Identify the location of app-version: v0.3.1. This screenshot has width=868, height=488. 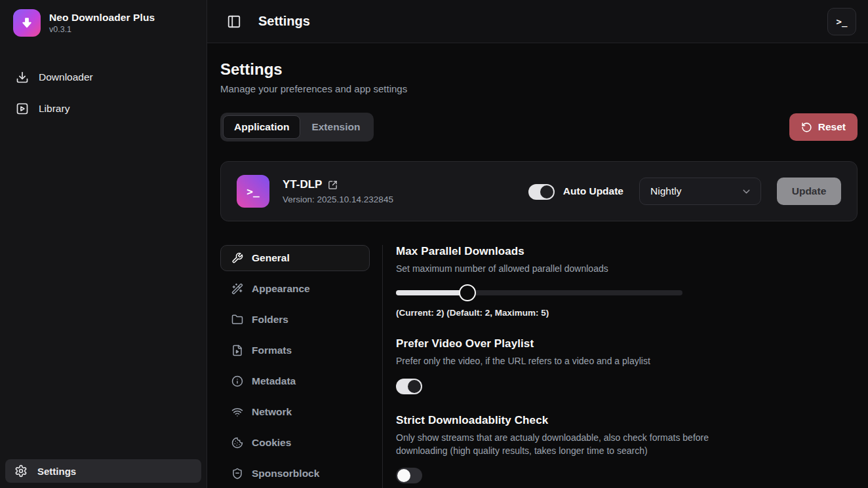
(102, 29).